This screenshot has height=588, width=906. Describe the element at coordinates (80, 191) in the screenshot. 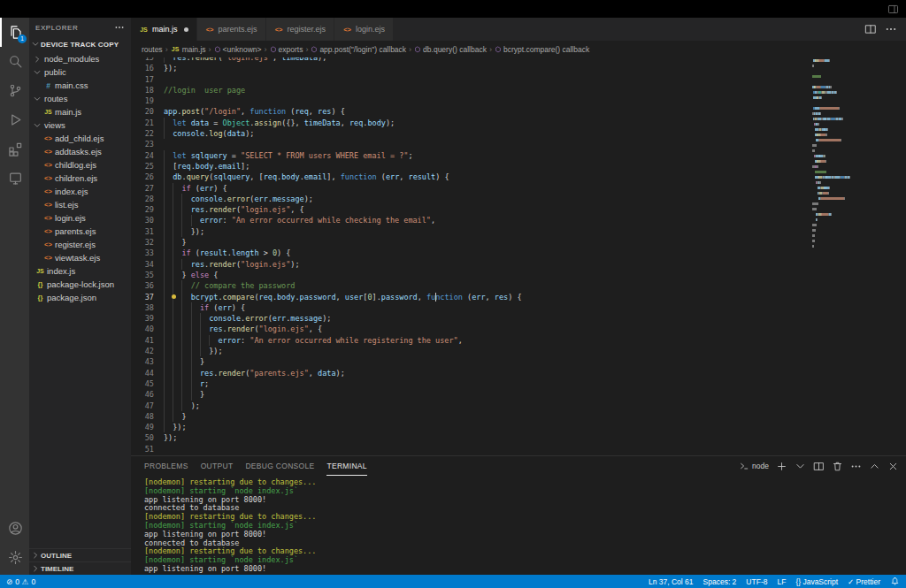

I see `tree-item-index.ejs: <>index.ejs` at that location.